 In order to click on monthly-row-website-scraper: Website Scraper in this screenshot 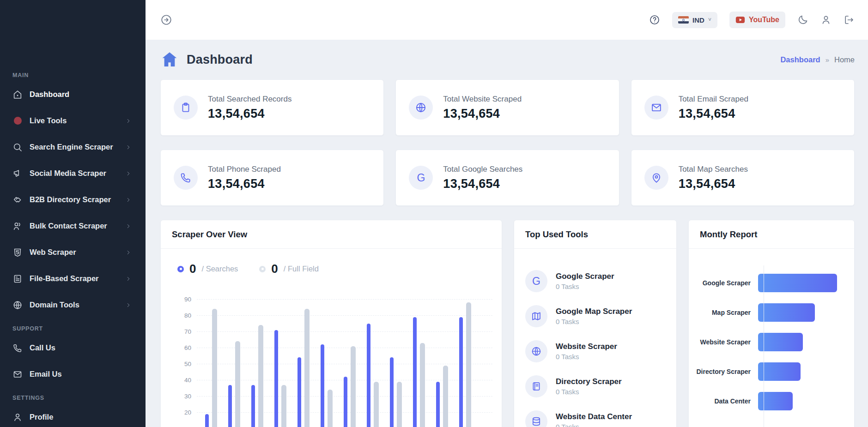, I will do `click(771, 342)`.